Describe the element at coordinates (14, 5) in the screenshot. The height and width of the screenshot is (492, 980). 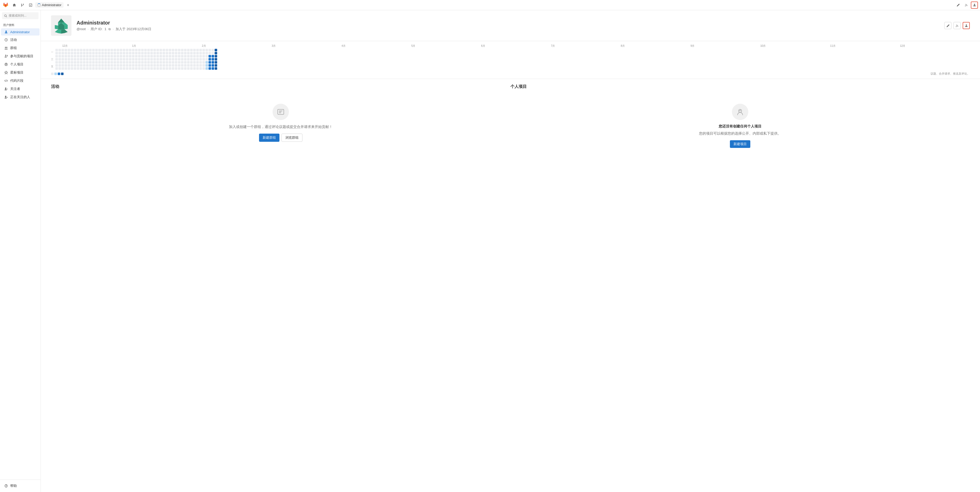
I see `home-button` at that location.